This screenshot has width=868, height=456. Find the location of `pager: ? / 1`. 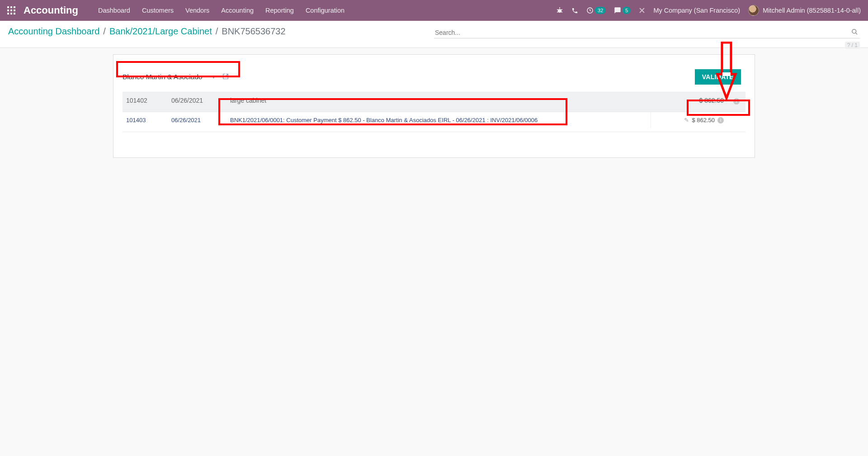

pager: ? / 1 is located at coordinates (853, 45).